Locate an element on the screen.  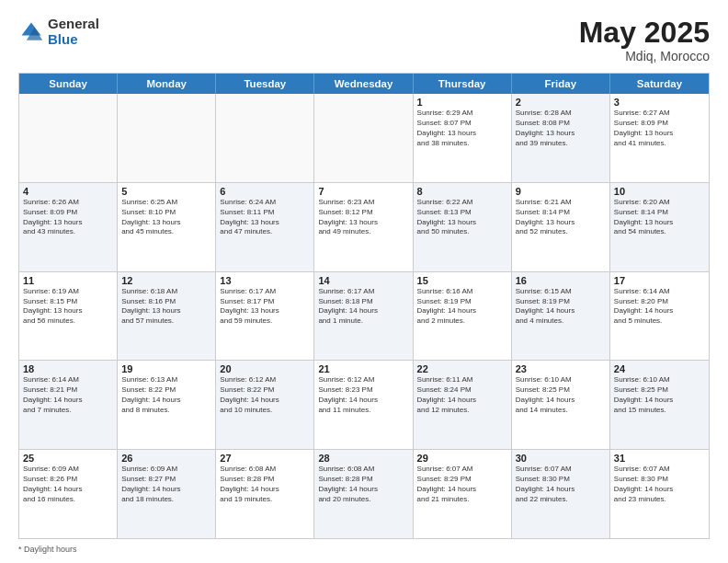
day-info: Sunrise: 6:09 AM Sunset: 8:26 PM Dayligh… is located at coordinates (68, 484).